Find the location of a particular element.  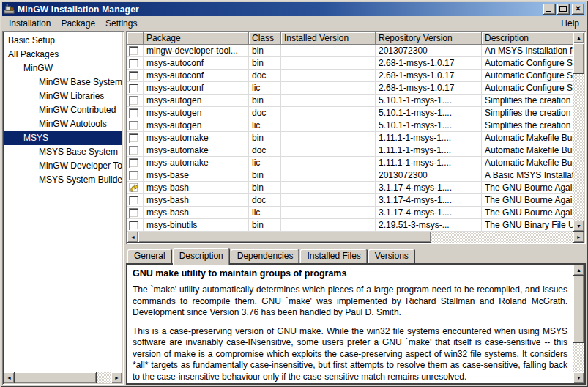

column-header-class: Class is located at coordinates (265, 38).